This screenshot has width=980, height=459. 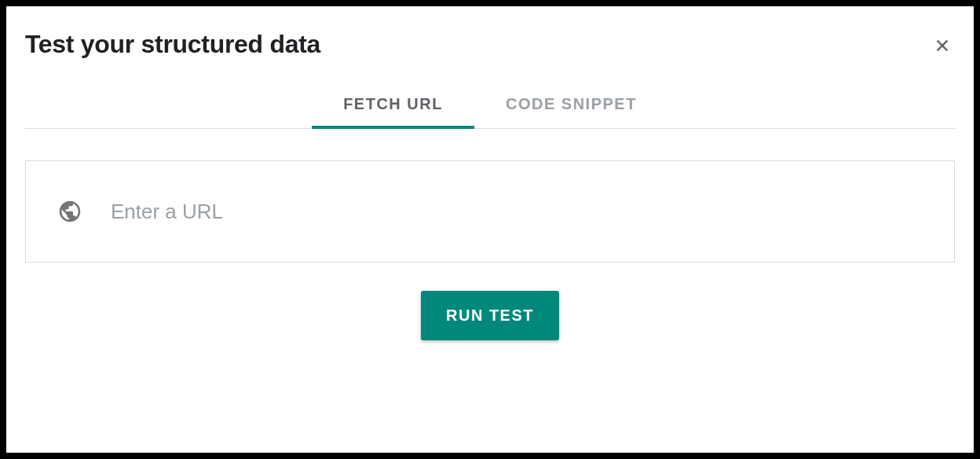 What do you see at coordinates (173, 44) in the screenshot?
I see `dialog-title: Test your structured data` at bounding box center [173, 44].